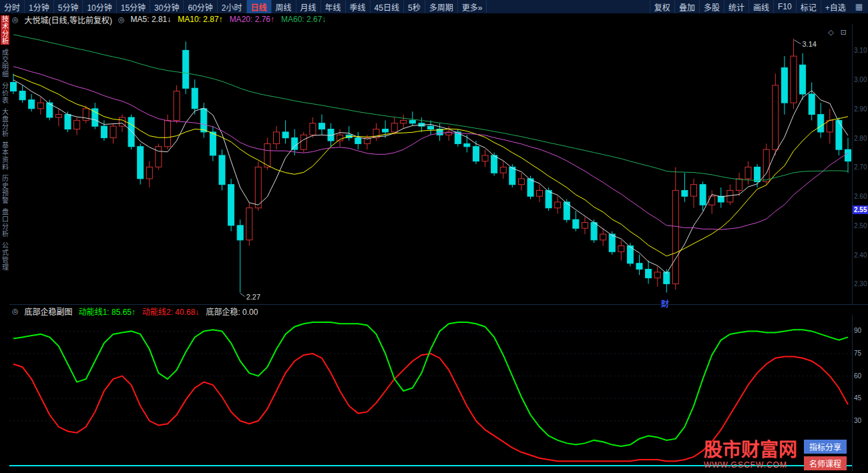 This screenshot has height=473, width=868. I want to click on side-tab-分价表: 分价表, so click(5, 93).